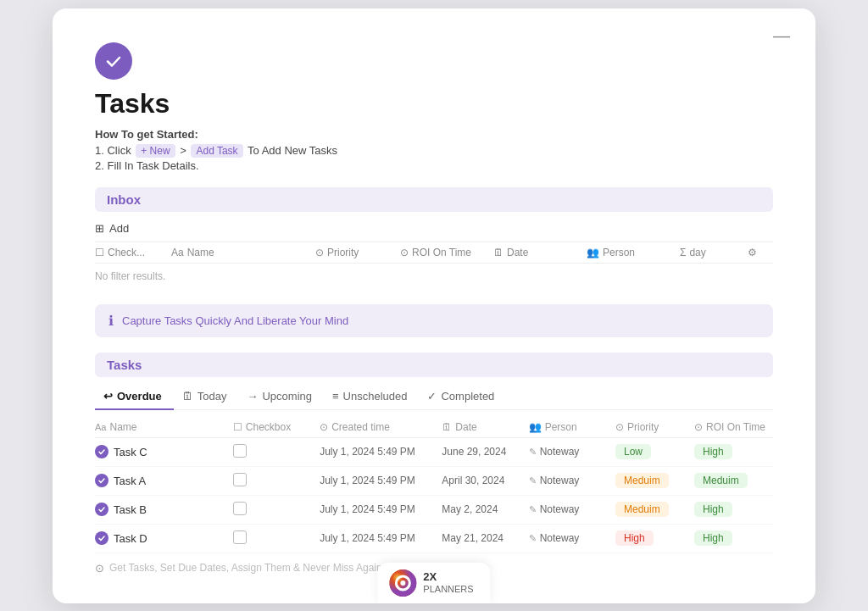 Image resolution: width=868 pixels, height=611 pixels. Describe the element at coordinates (434, 583) in the screenshot. I see `bottom-branding: 2X PLANNERS` at that location.